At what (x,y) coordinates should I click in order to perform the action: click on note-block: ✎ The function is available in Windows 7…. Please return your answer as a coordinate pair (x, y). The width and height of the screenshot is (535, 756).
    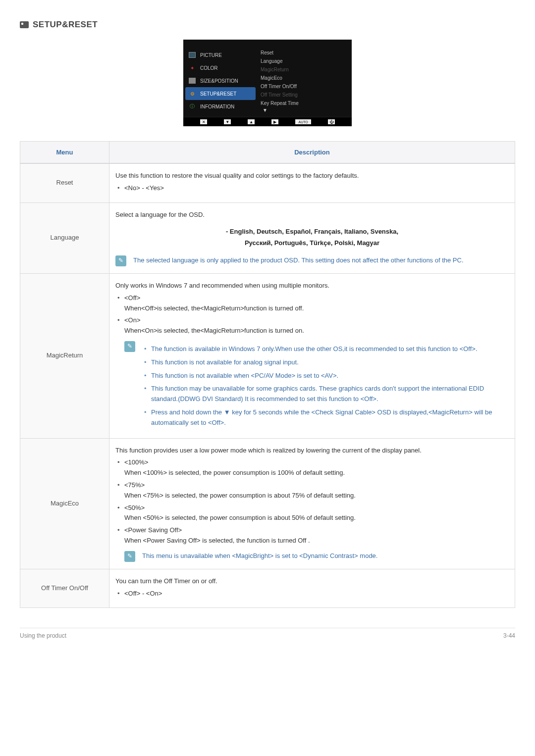
    Looking at the image, I should click on (312, 386).